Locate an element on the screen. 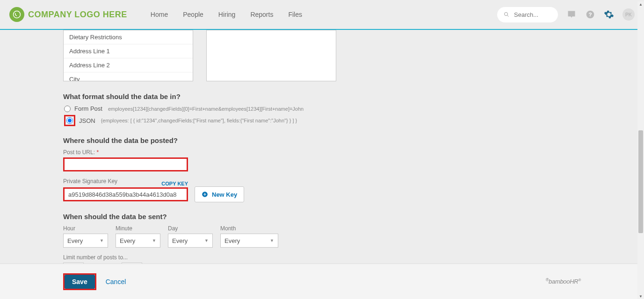  available-fields-listbox: Dietary Restrictions Address Line 1 Addr… is located at coordinates (128, 56).